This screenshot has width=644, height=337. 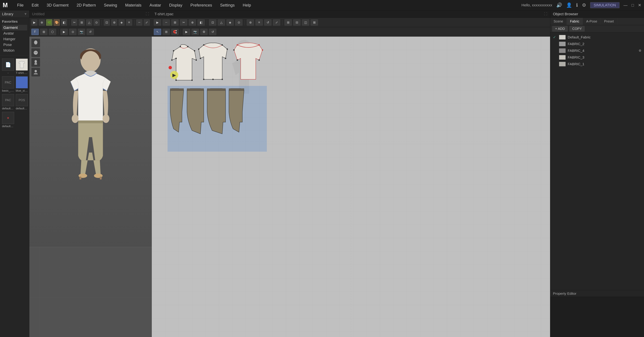 What do you see at coordinates (247, 5) in the screenshot?
I see `menu-help: Help` at bounding box center [247, 5].